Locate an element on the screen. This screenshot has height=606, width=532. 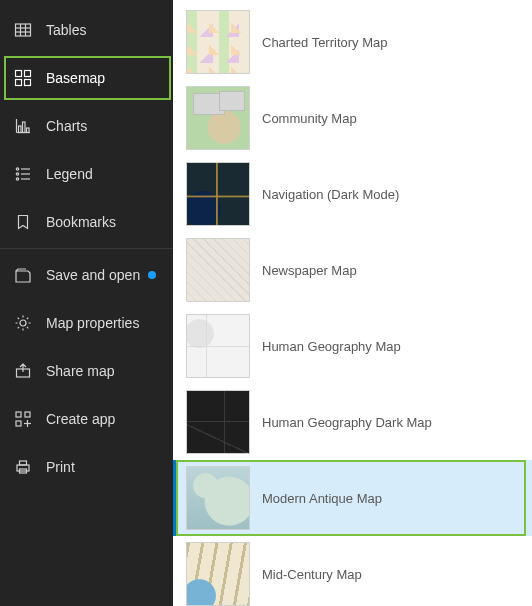
basemap-label: Charted Territory Map is located at coordinates (324, 42).